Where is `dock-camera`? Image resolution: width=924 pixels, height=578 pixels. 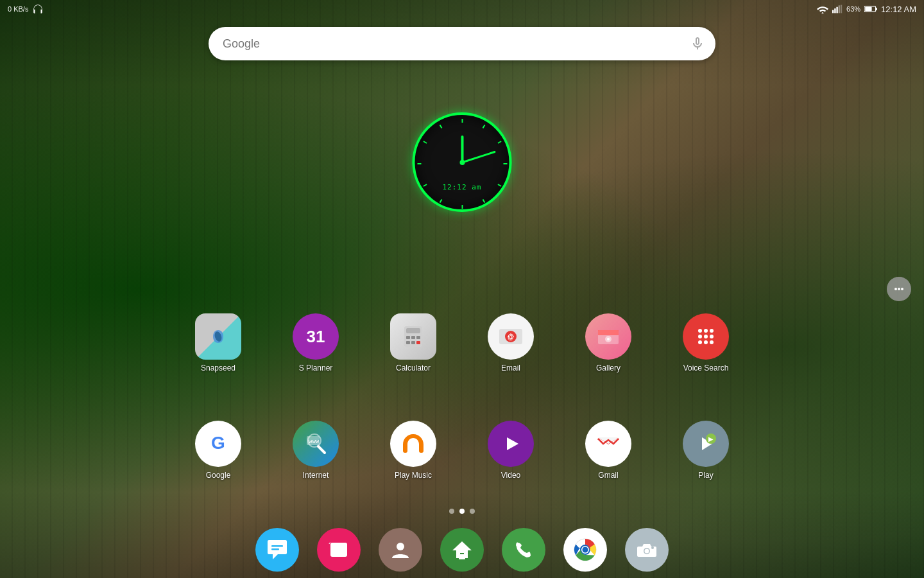 dock-camera is located at coordinates (647, 550).